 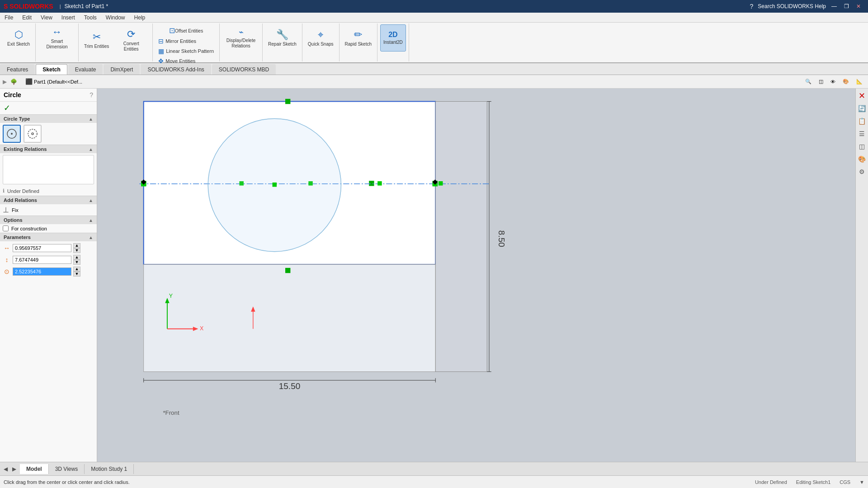 What do you see at coordinates (67, 469) in the screenshot?
I see `tab-3d-views: 3D Views` at bounding box center [67, 469].